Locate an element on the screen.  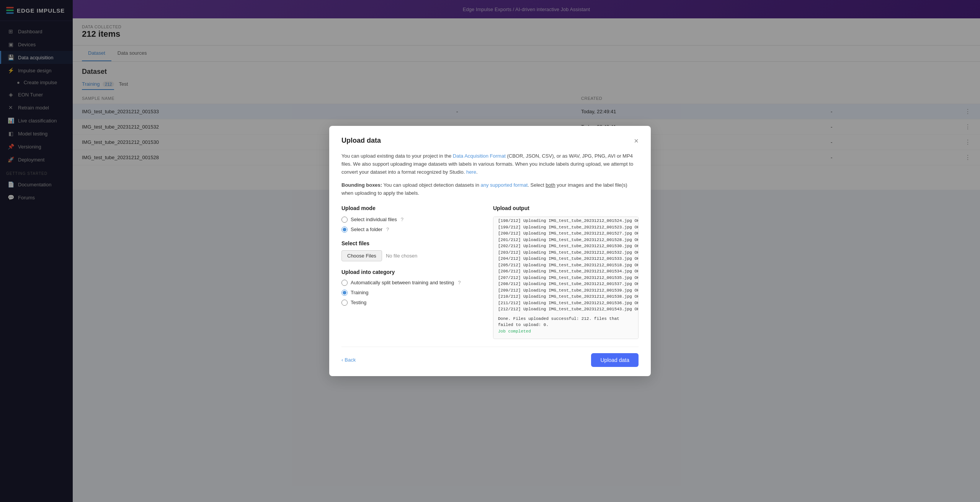
output-line: [201/212] Uploading IMG_test_tube_202312… is located at coordinates (566, 240).